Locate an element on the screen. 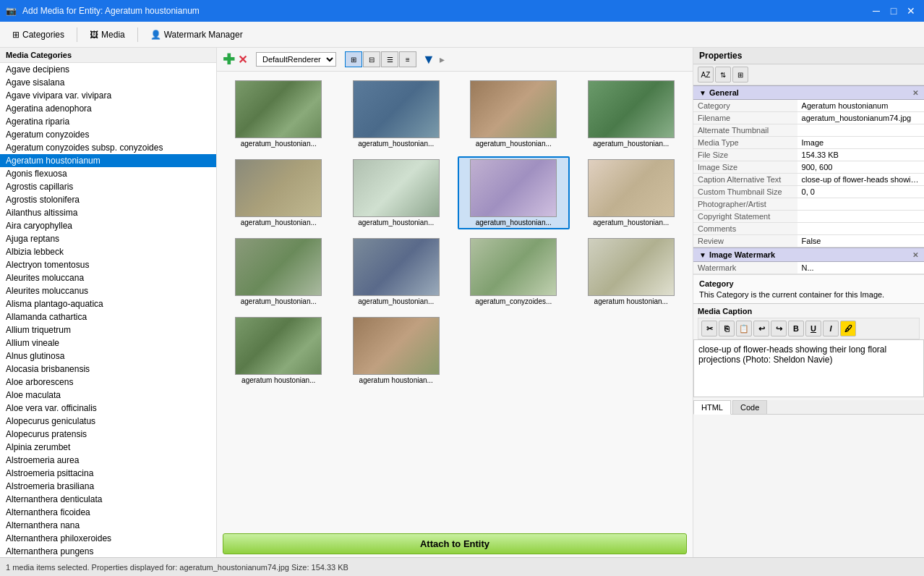  category-item: Agrostis capillaris is located at coordinates (108, 187).